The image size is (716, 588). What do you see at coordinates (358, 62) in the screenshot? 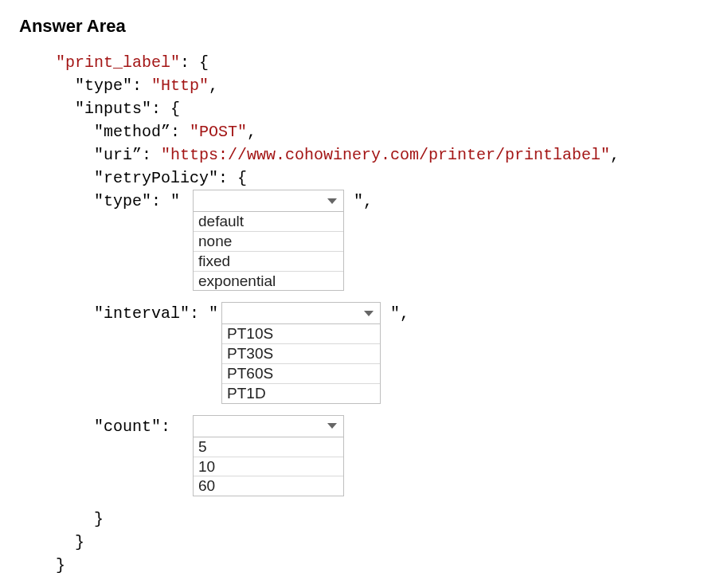
I see `code-line: "print_label": {` at bounding box center [358, 62].